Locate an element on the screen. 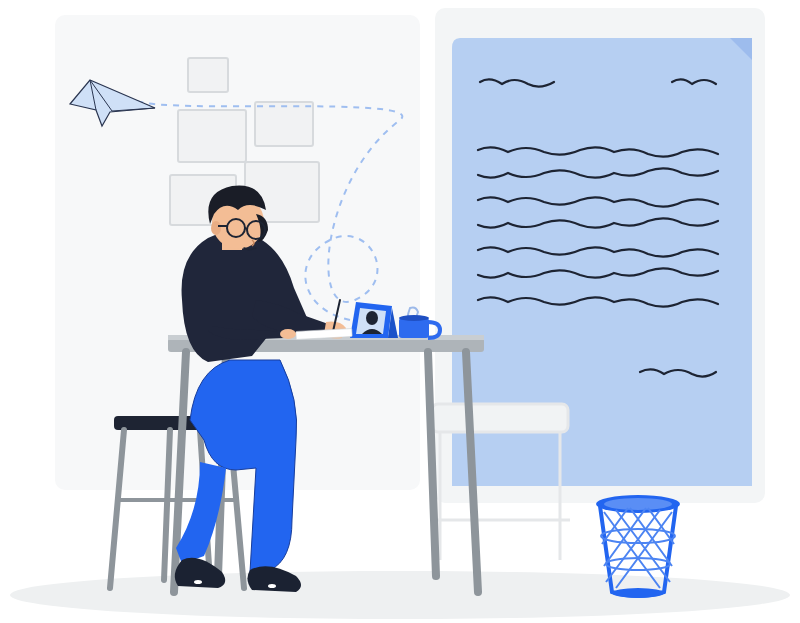 Image resolution: width=800 pixels, height=623 pixels. photo-frame-icon is located at coordinates (374, 320).